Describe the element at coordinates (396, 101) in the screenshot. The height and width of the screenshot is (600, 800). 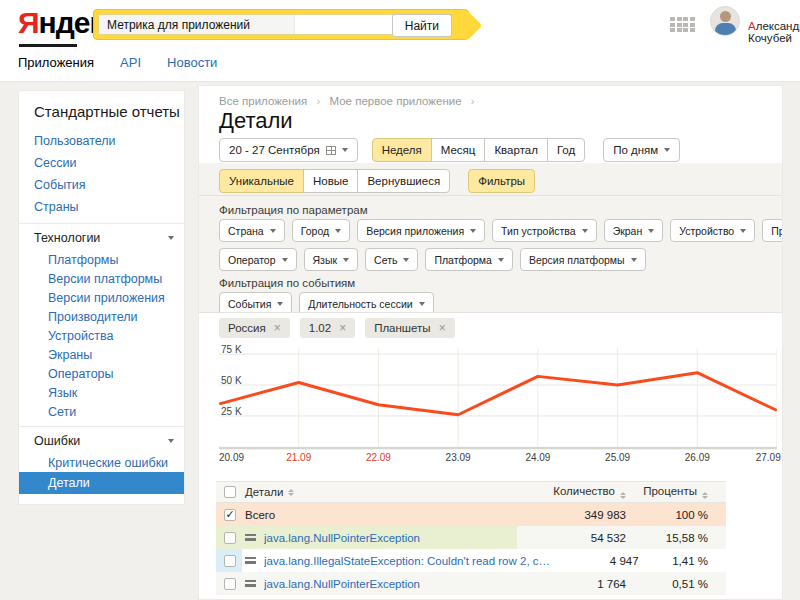
I see `breadcrumb-app: Мое первое приложение` at that location.